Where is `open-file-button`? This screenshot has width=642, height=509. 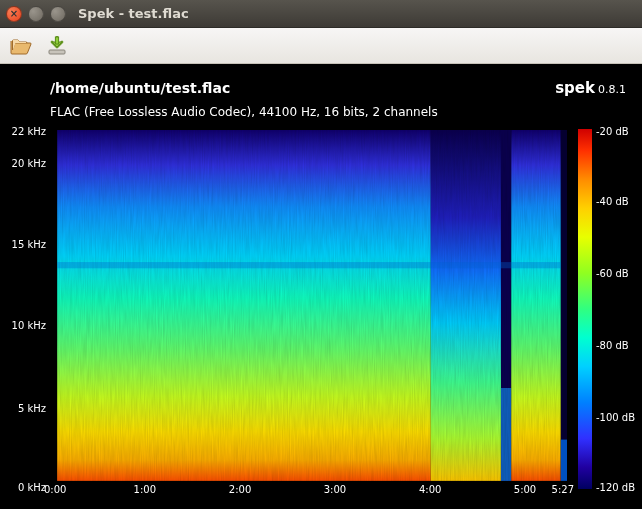 open-file-button is located at coordinates (21, 46).